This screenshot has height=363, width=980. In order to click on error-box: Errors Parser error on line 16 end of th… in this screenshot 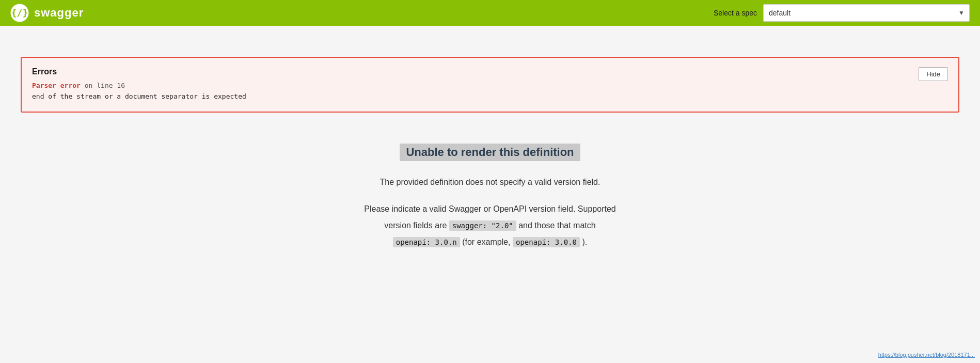, I will do `click(490, 85)`.